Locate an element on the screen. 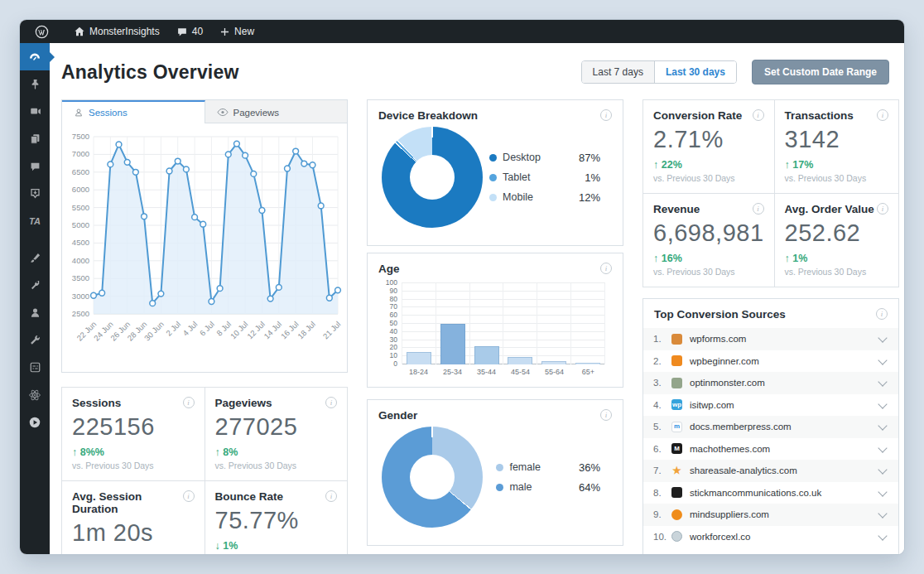 The image size is (924, 574). source-rank: 10. is located at coordinates (662, 537).